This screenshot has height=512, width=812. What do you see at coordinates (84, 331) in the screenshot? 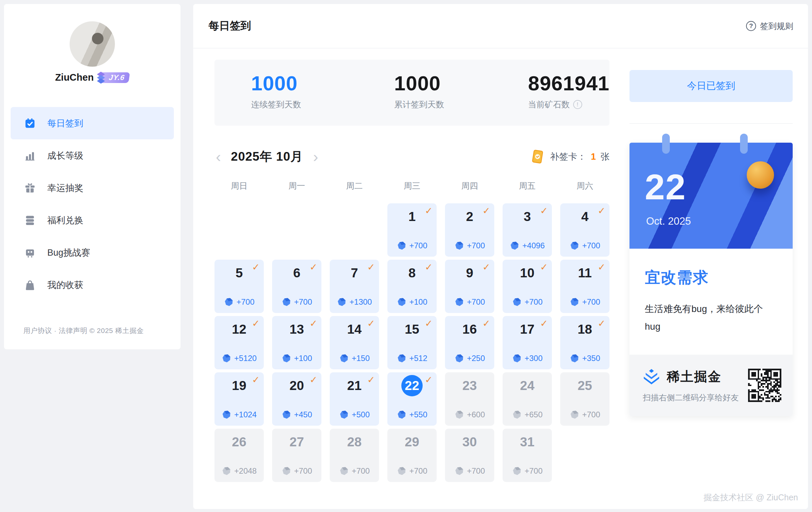
I see `sidebar-footer-links: 用户协议 · 法律声明 © 2025 稀土掘金` at bounding box center [84, 331].